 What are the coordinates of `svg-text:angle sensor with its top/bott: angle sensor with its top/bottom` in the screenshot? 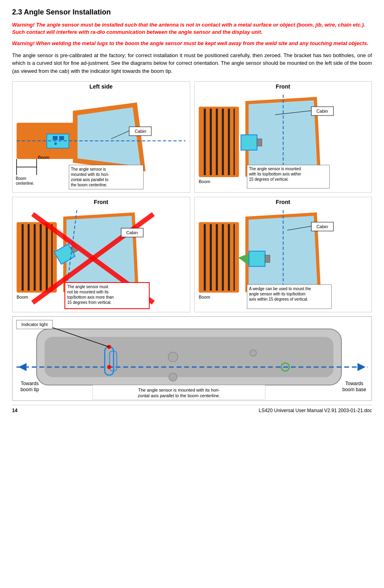 It's located at (277, 294).